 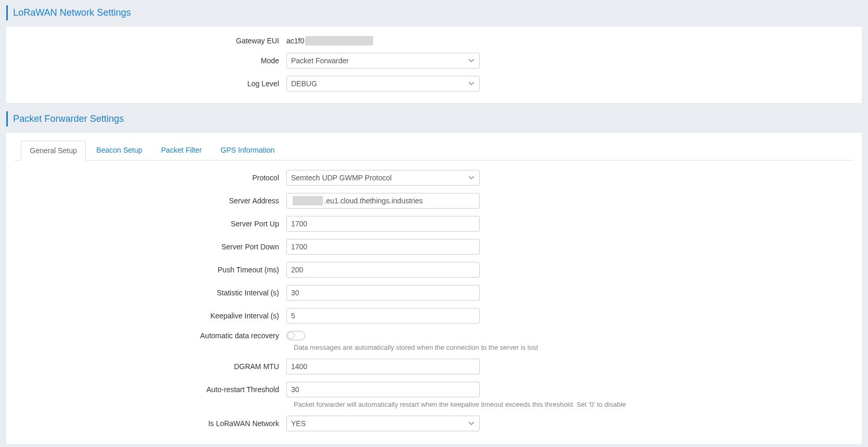 I want to click on value-gateway-eui-prefix: ac1f0, so click(x=295, y=41).